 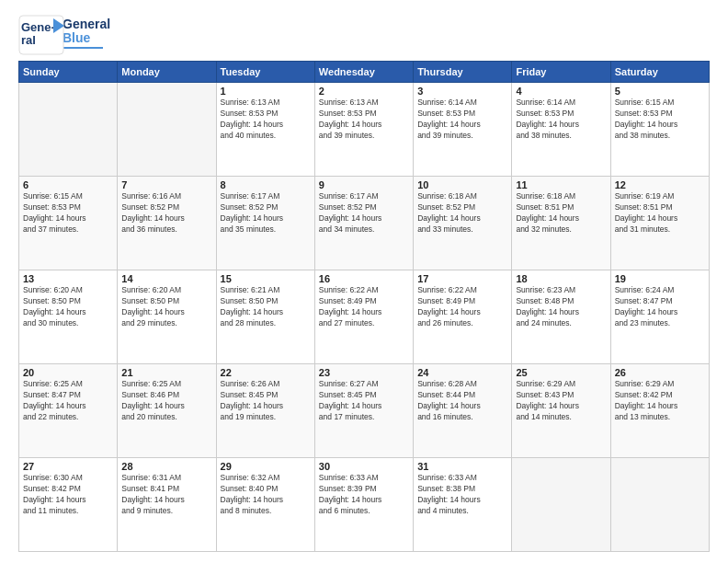 I want to click on day-info: Sunrise: 6:15 AM Sunset: 8:53 PM Dayligh…, so click(x=68, y=213).